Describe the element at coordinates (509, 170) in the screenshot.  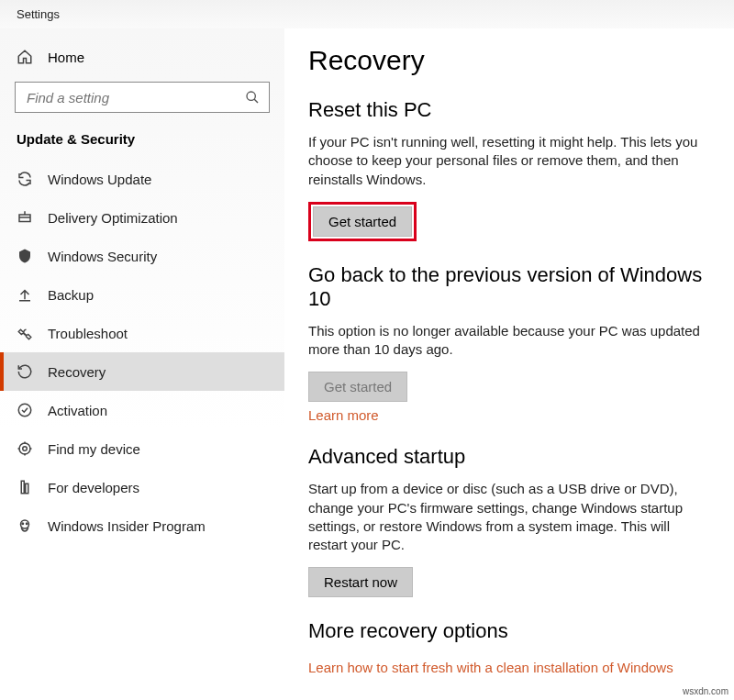
I see `reset-section: Reset this PC If your PC isn't running w…` at that location.